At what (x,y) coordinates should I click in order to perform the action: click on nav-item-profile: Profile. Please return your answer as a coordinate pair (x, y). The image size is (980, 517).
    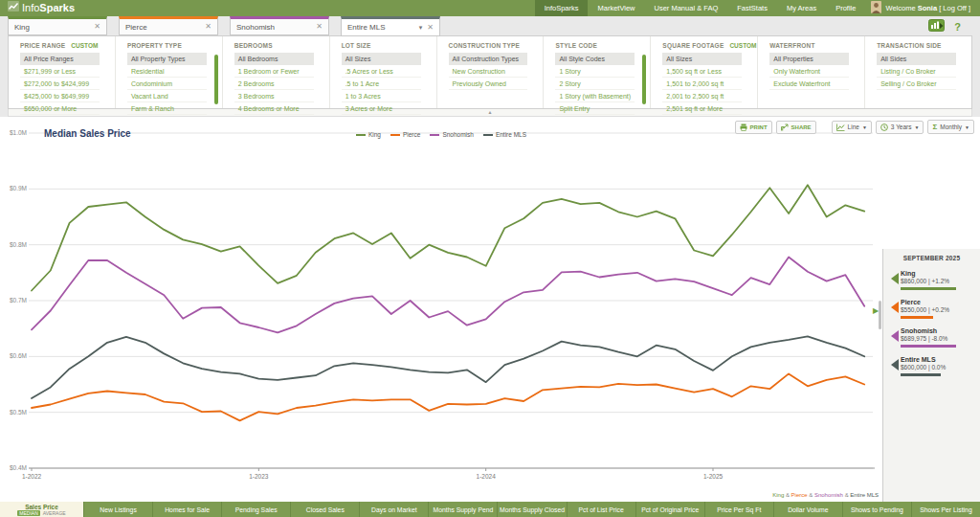
    Looking at the image, I should click on (846, 8).